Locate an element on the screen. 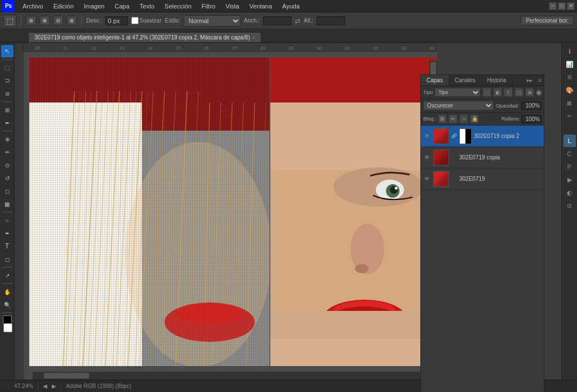 Image resolution: width=577 pixels, height=392 pixels. eraser-tool: ◻ is located at coordinates (7, 191).